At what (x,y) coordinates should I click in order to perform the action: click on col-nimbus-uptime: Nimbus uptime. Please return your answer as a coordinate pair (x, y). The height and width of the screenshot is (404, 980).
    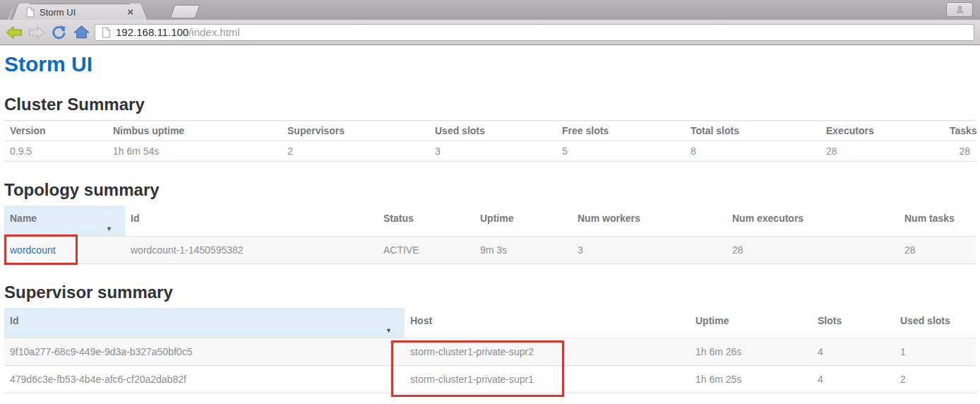
    Looking at the image, I should click on (195, 131).